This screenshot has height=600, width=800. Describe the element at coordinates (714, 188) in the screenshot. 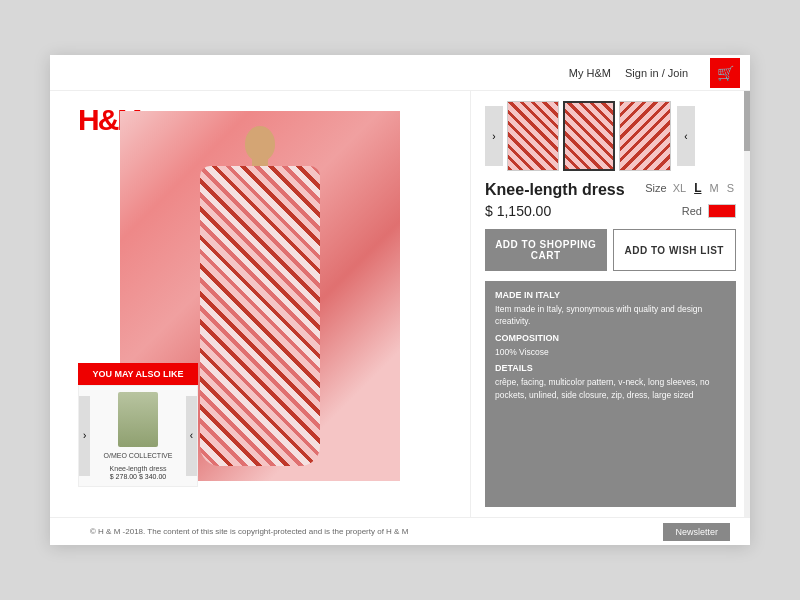

I see `size-m: M` at that location.